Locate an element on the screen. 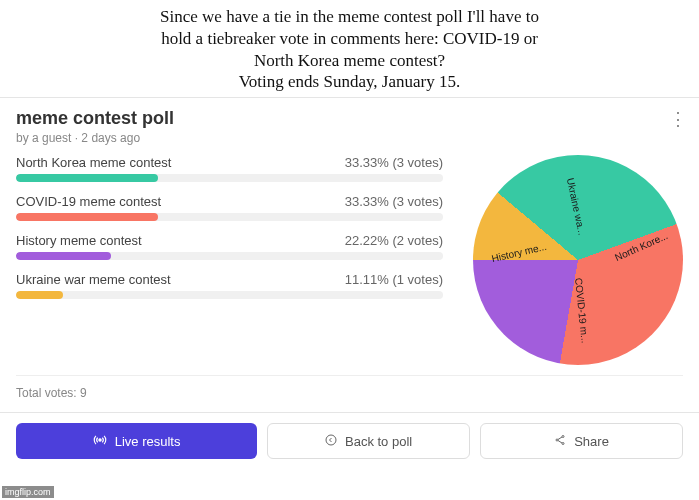  poll-option: History meme contest22.22% (2 votes) is located at coordinates (230, 246).